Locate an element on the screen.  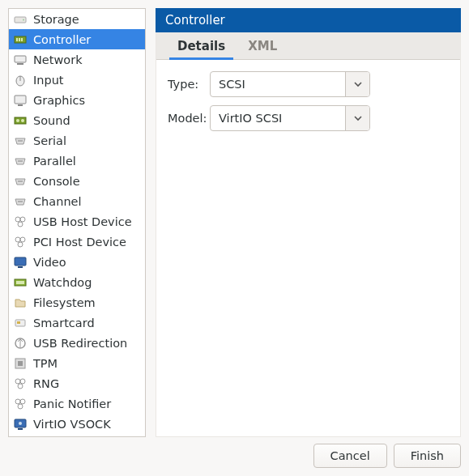
sidebar-item-graphics: Graphics is located at coordinates (77, 100).